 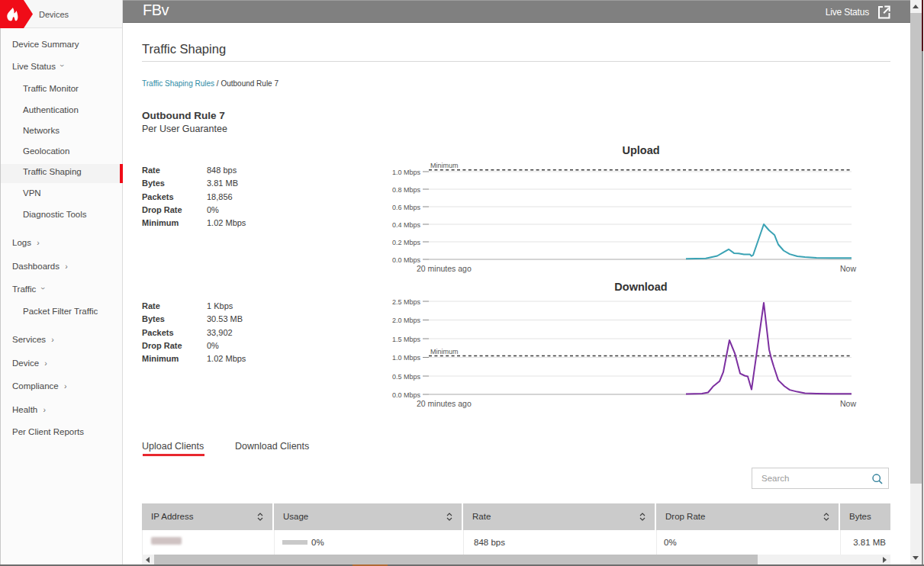 I want to click on svg-text: 0.6 Mbps, so click(x=407, y=207).